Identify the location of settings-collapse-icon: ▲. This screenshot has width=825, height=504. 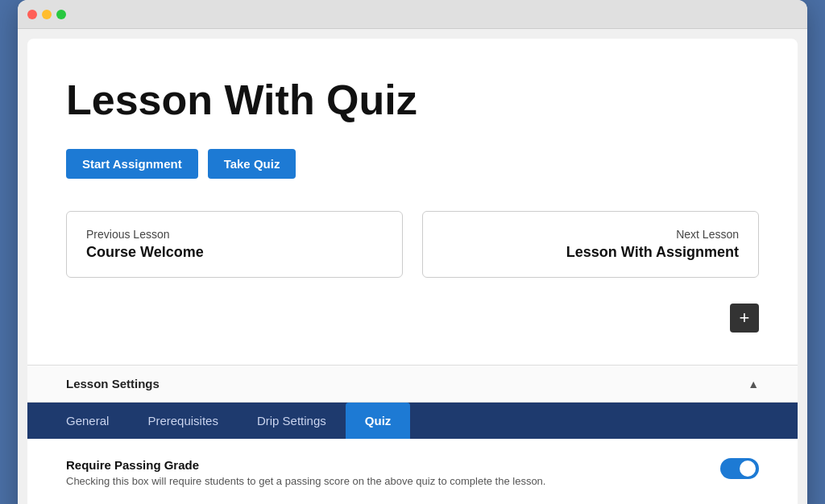
(753, 384).